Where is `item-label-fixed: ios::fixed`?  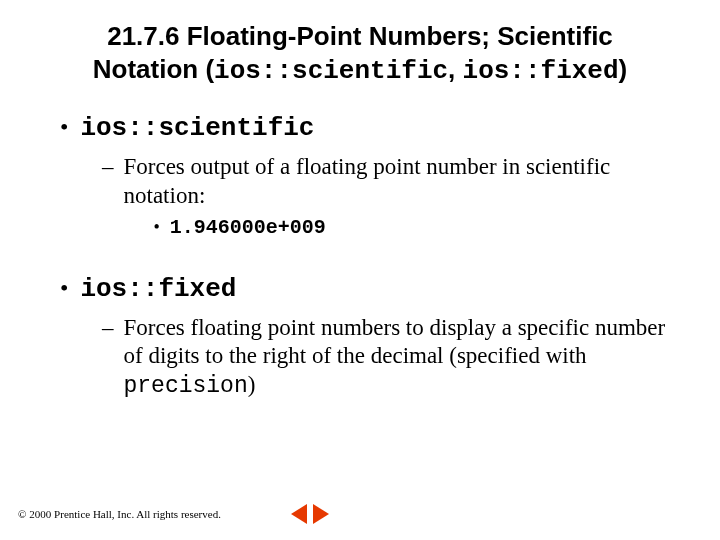 item-label-fixed: ios::fixed is located at coordinates (158, 289).